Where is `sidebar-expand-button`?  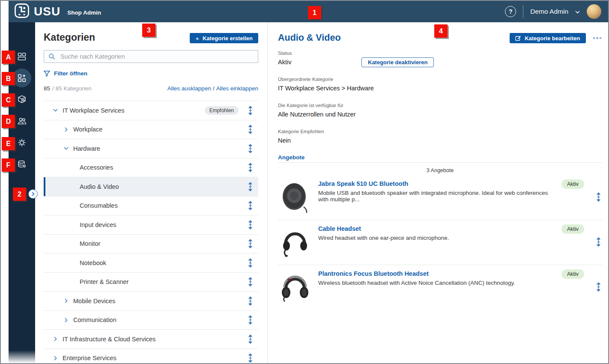 sidebar-expand-button is located at coordinates (33, 194).